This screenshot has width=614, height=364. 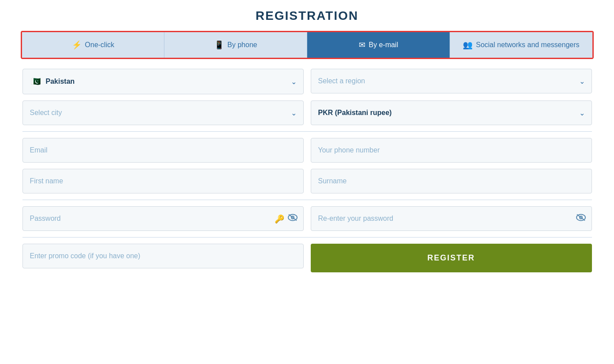 I want to click on currency-select, so click(x=451, y=113).